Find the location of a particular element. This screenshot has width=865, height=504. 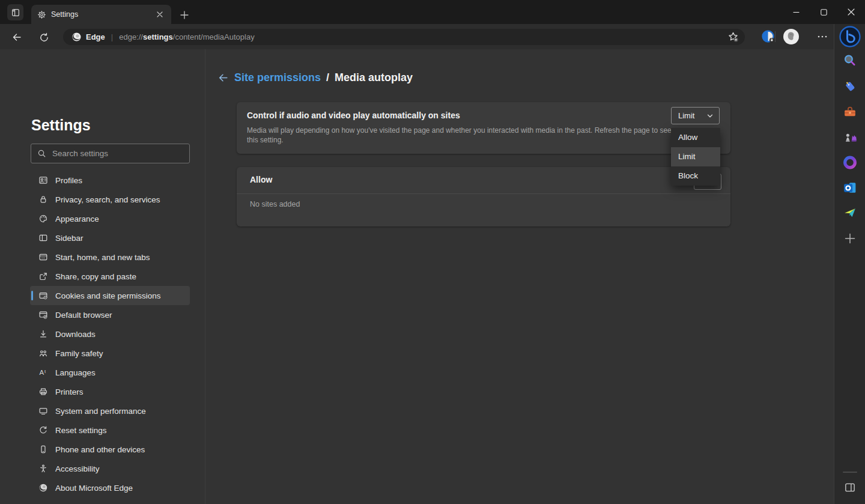

settings-nav-list: Profiles Privacy, search, and services A… is located at coordinates (110, 334).